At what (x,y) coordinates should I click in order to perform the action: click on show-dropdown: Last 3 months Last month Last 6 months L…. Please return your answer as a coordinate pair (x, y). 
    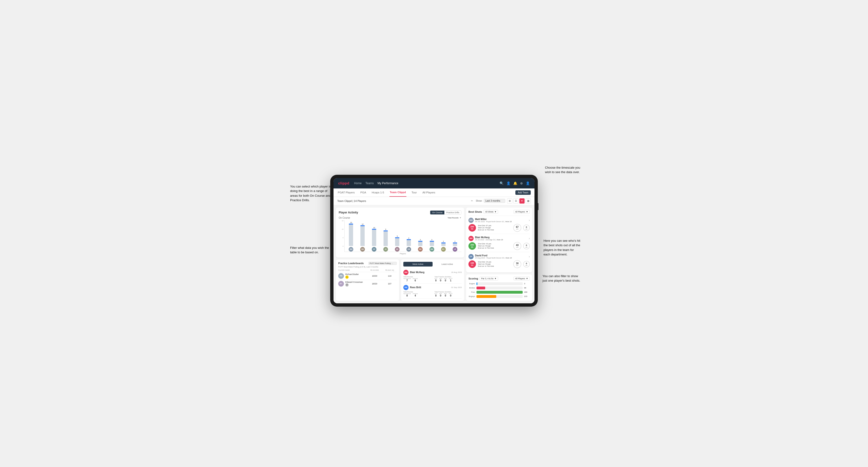
    Looking at the image, I should click on (495, 201).